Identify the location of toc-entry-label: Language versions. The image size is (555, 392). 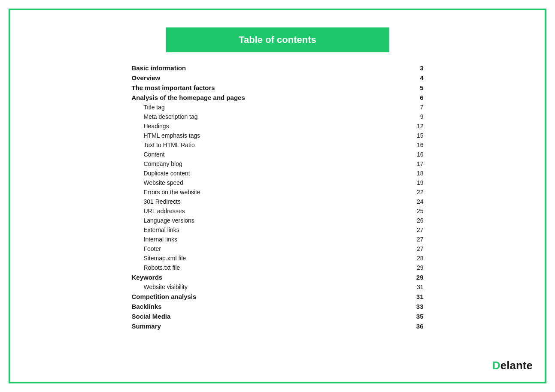
(271, 220).